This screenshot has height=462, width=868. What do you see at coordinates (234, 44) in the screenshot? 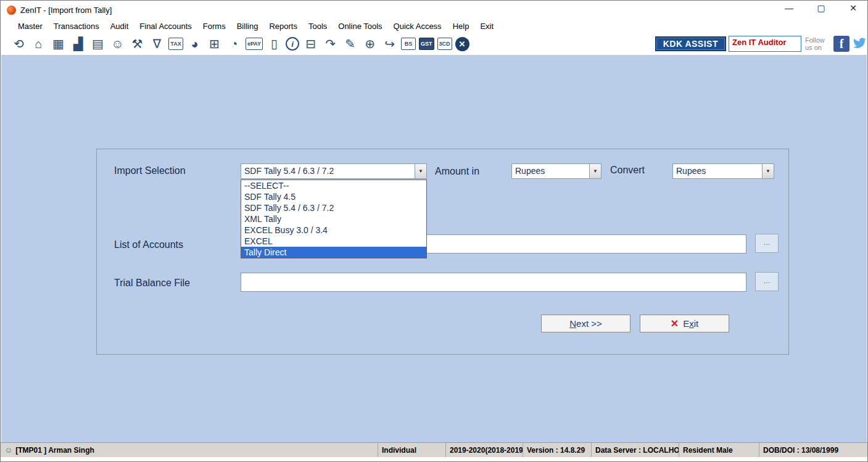
I see `gauge-icon: ◔` at bounding box center [234, 44].